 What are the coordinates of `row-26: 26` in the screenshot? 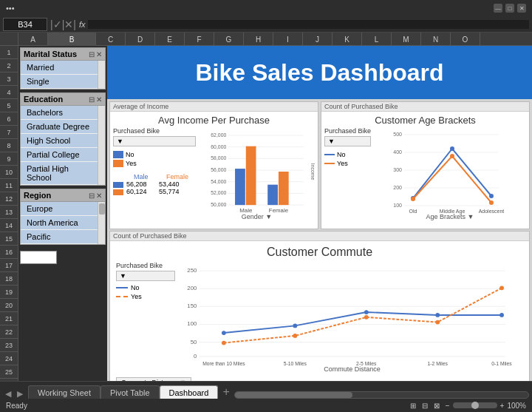 It's located at (9, 380).